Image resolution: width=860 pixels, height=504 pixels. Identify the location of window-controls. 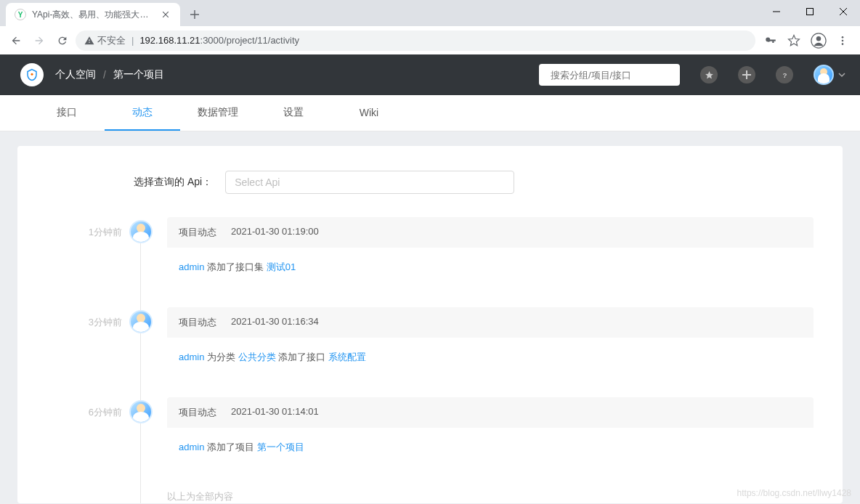
(810, 12).